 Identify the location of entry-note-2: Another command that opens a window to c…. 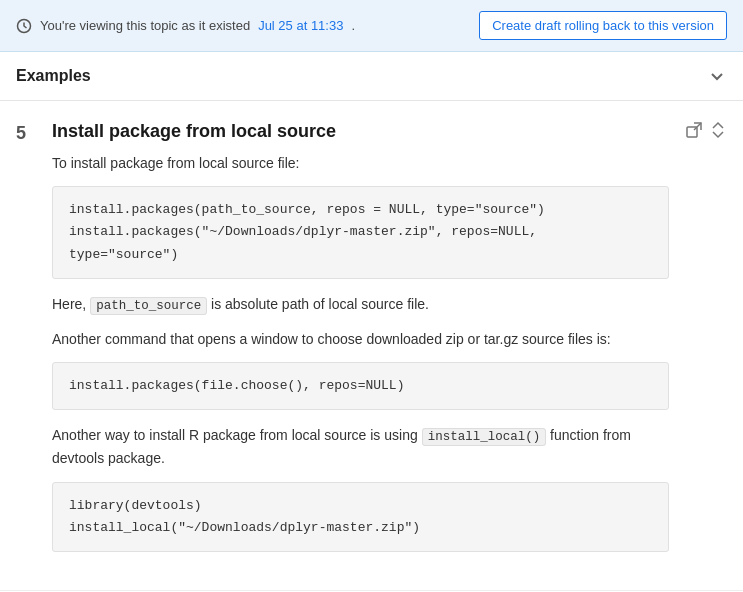
(360, 339).